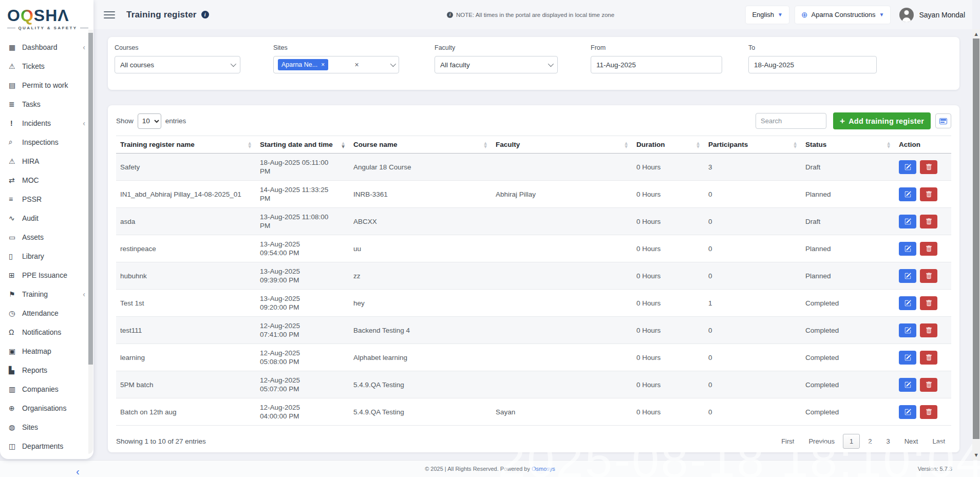 This screenshot has width=980, height=477. I want to click on clear-selection-icon: ×, so click(360, 65).